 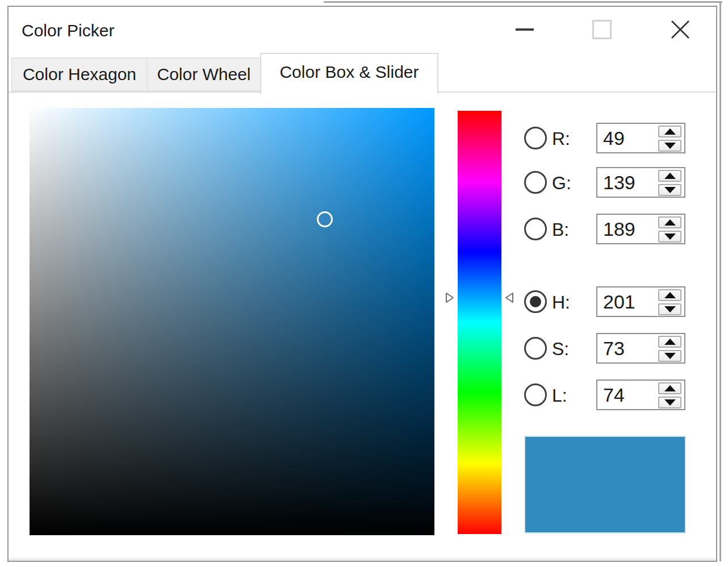 I want to click on channel-row-l: L:, so click(x=605, y=395).